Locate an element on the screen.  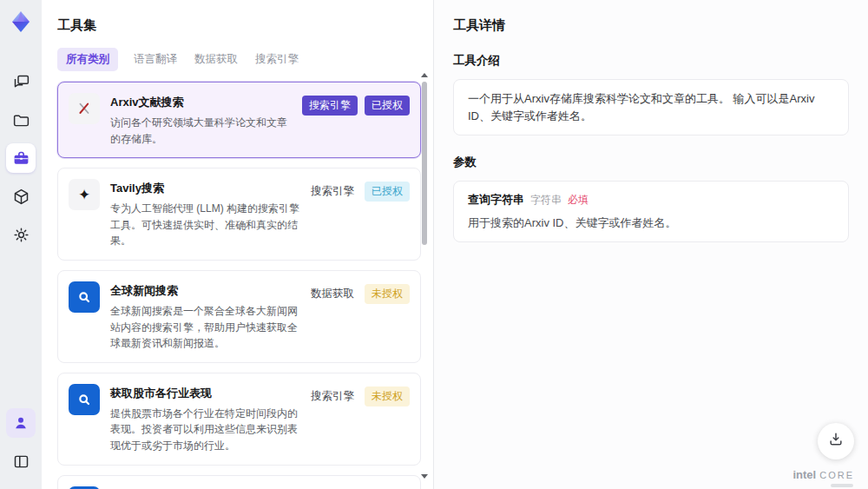
sidebar-item-folder is located at coordinates (21, 120).